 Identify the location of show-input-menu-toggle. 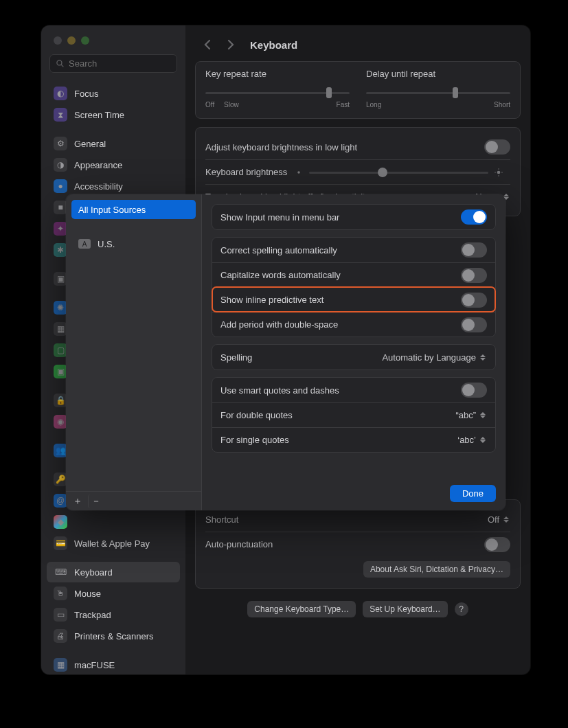
(474, 217).